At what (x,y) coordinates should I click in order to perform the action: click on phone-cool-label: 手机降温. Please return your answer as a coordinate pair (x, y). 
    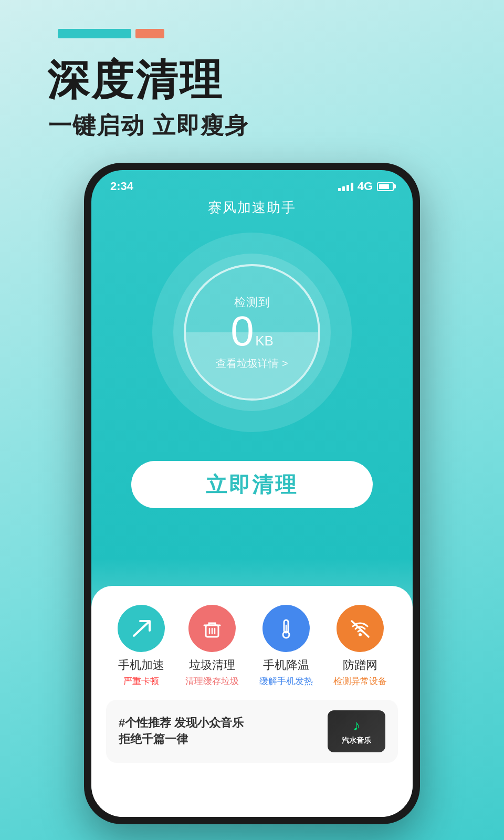
    Looking at the image, I should click on (286, 665).